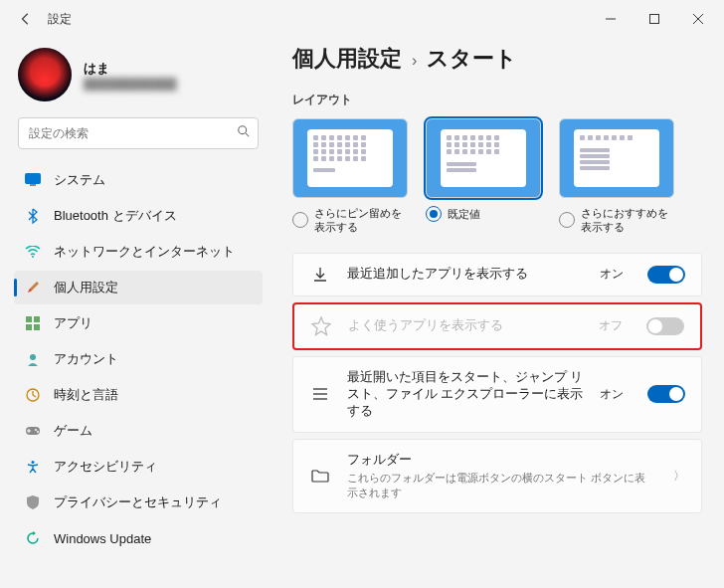 The width and height of the screenshot is (724, 588). Describe the element at coordinates (350, 177) in the screenshot. I see `layout-more-pins: さらにピン留めを表示する` at that location.